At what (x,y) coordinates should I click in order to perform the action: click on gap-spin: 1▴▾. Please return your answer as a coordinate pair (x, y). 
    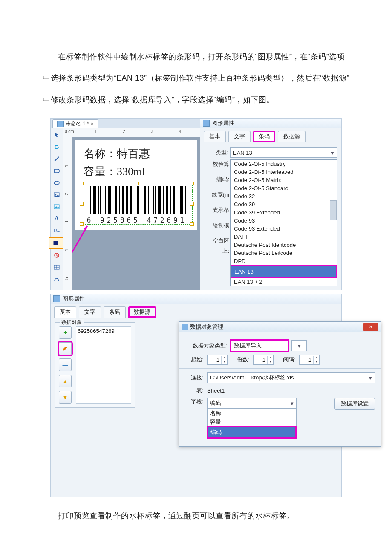
    Looking at the image, I should click on (309, 360).